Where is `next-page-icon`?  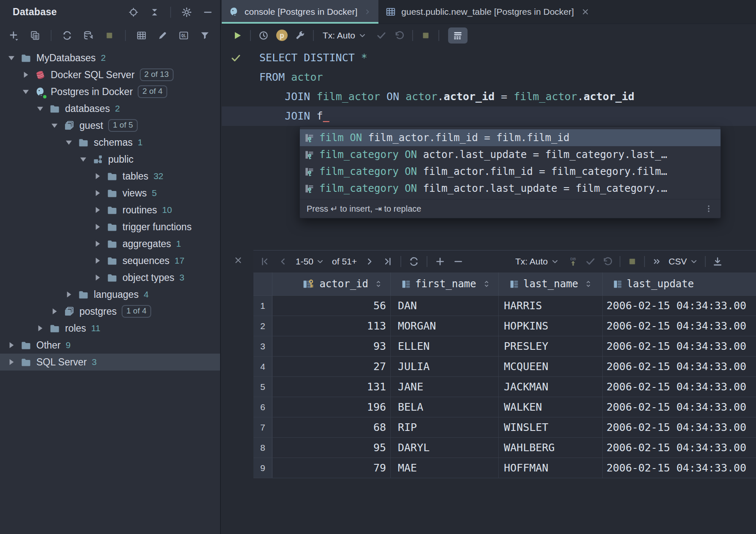
next-page-icon is located at coordinates (370, 262).